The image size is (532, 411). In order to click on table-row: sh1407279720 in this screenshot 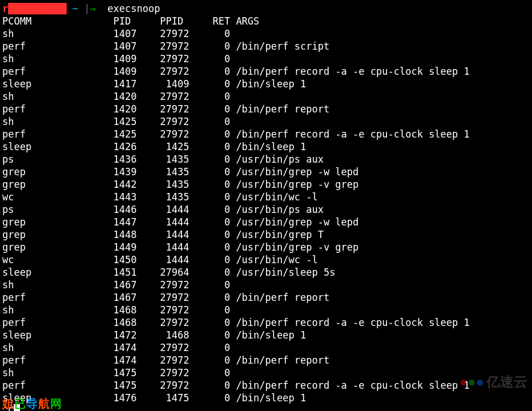, I will do `click(266, 34)`.